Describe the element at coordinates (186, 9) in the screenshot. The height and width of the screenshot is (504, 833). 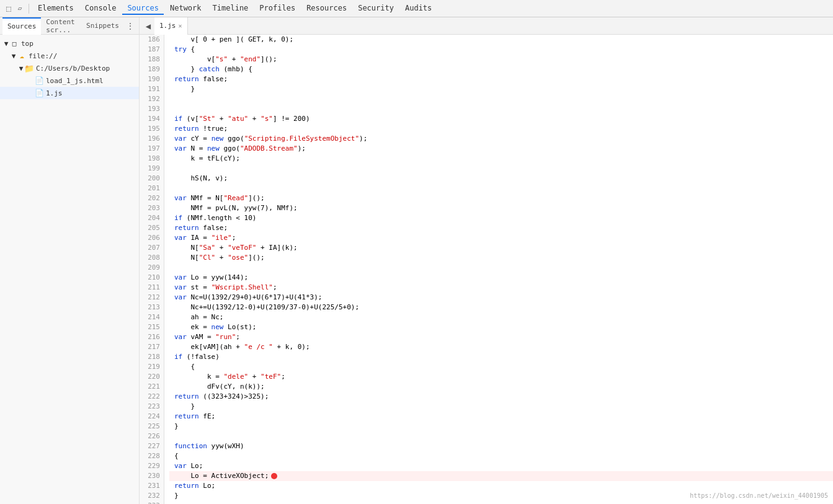
I see `tab-network: Network` at that location.